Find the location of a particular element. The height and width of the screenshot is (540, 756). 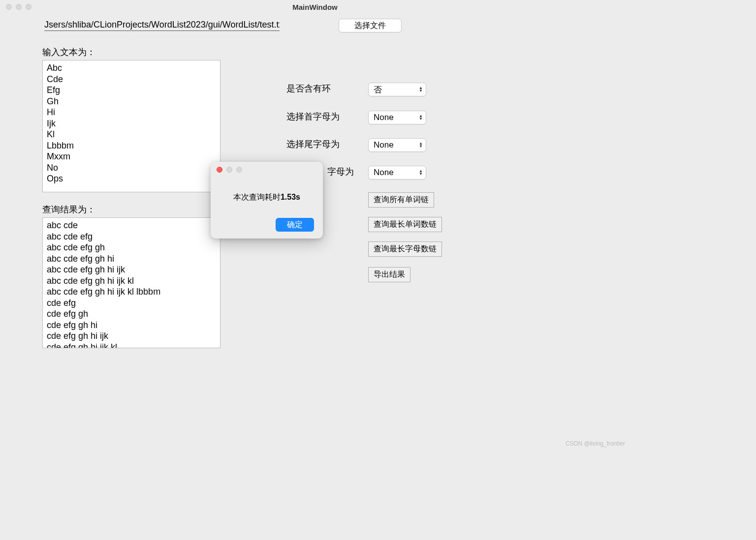

filepath-row: Jsers/shliba/CLionProjects/WordList2023/… is located at coordinates (162, 26).